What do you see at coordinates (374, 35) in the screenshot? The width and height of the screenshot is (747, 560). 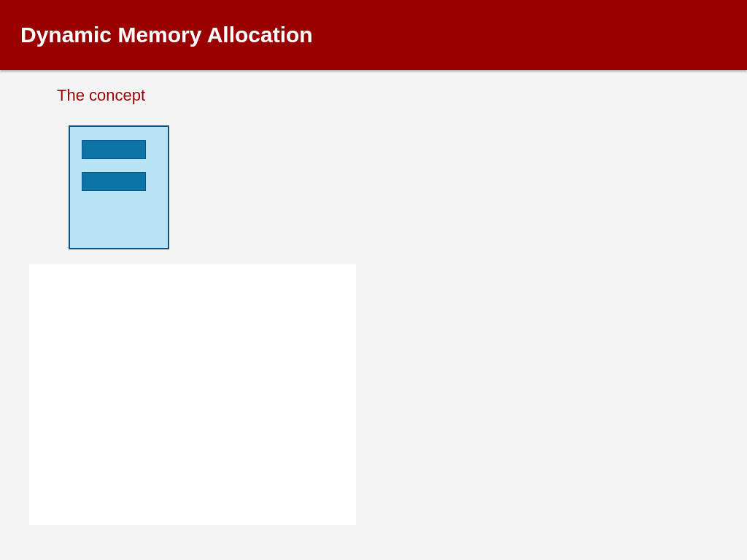 I see `slide-header: Dynamic Memory Allocation` at bounding box center [374, 35].